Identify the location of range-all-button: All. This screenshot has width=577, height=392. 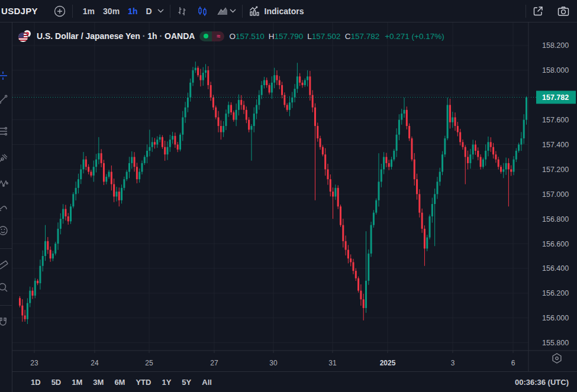
(207, 382).